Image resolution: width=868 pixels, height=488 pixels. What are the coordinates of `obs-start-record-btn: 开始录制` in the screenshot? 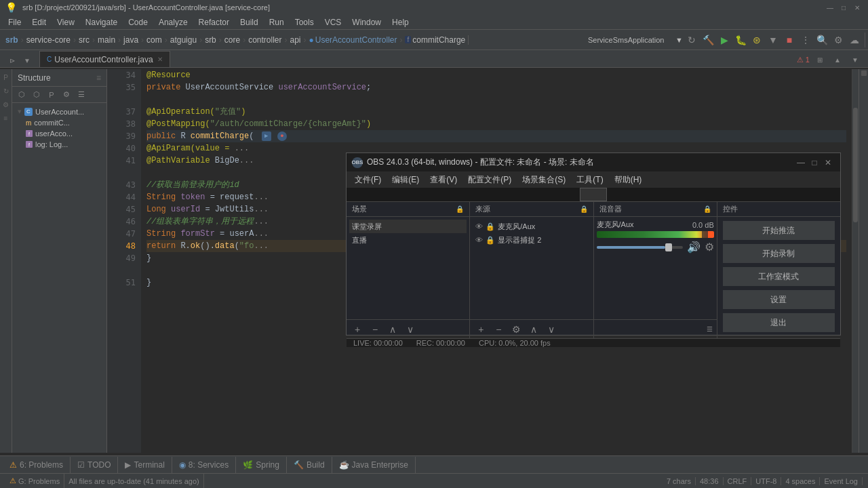 It's located at (778, 253).